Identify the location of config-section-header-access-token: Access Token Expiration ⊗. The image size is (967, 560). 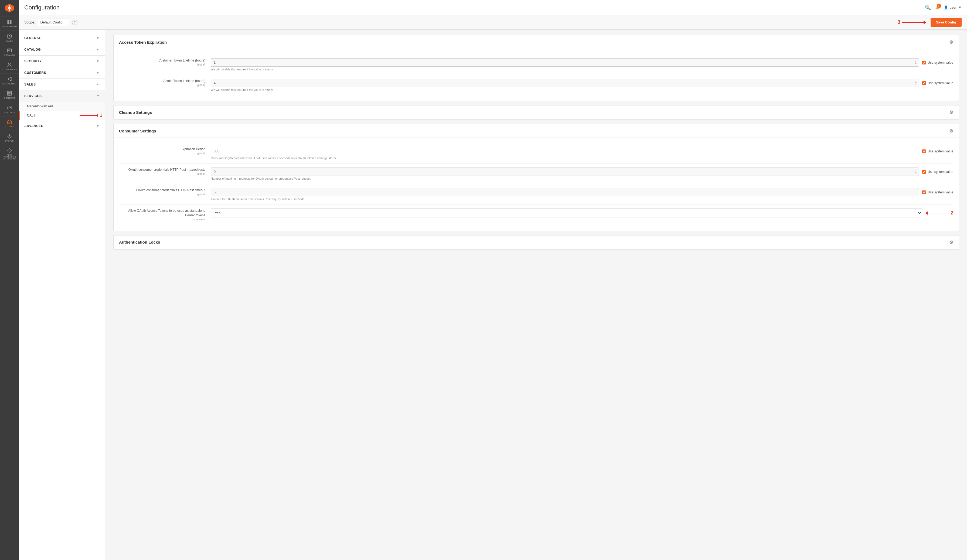
(536, 42).